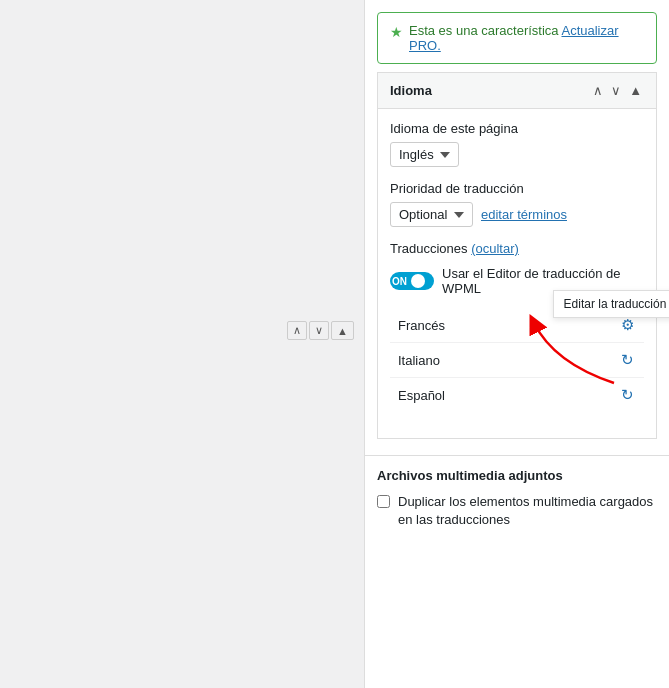 Image resolution: width=669 pixels, height=688 pixels. Describe the element at coordinates (616, 304) in the screenshot. I see `tooltip-text: Editar la traducción Francés` at that location.